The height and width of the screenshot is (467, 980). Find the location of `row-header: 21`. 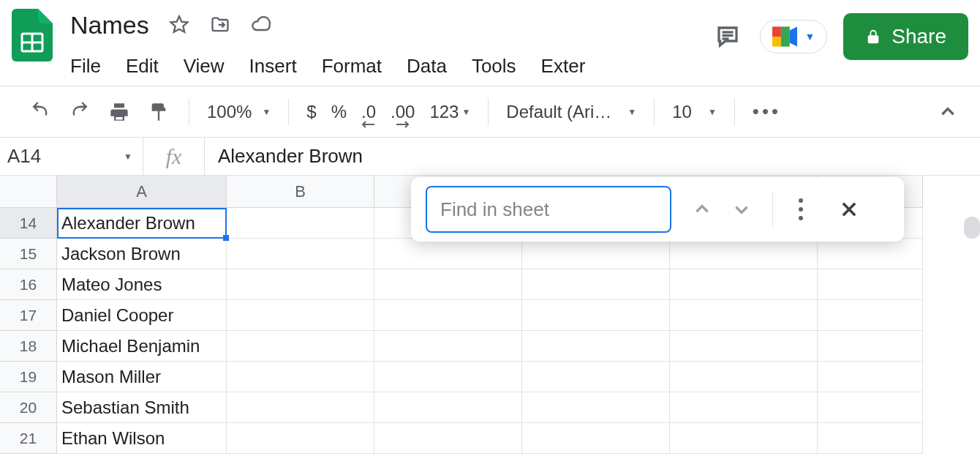

row-header: 21 is located at coordinates (29, 438).